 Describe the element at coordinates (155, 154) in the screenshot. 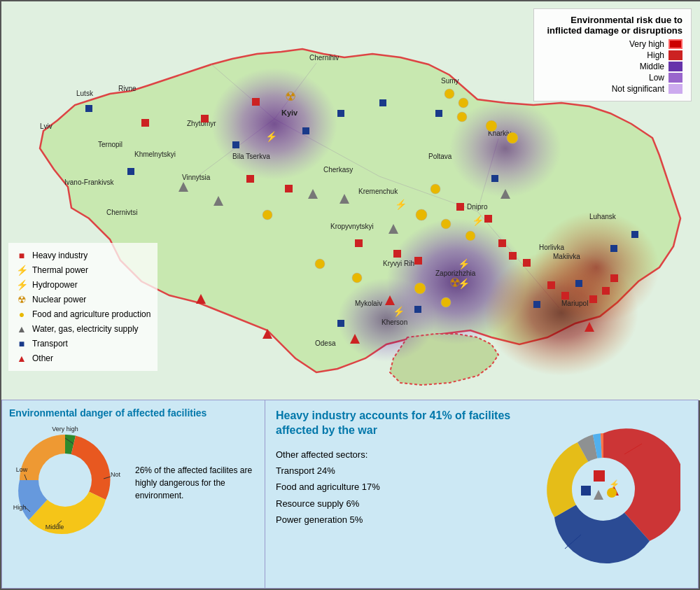

I see `svg-text: Khmelnytskyi` at that location.